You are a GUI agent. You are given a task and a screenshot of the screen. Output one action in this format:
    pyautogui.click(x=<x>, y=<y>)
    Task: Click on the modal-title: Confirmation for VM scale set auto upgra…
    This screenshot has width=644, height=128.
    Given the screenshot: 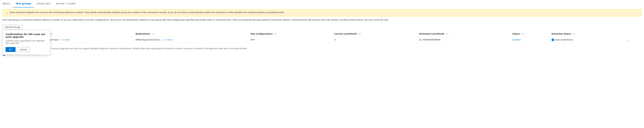 What is the action you would take?
    pyautogui.click(x=26, y=35)
    